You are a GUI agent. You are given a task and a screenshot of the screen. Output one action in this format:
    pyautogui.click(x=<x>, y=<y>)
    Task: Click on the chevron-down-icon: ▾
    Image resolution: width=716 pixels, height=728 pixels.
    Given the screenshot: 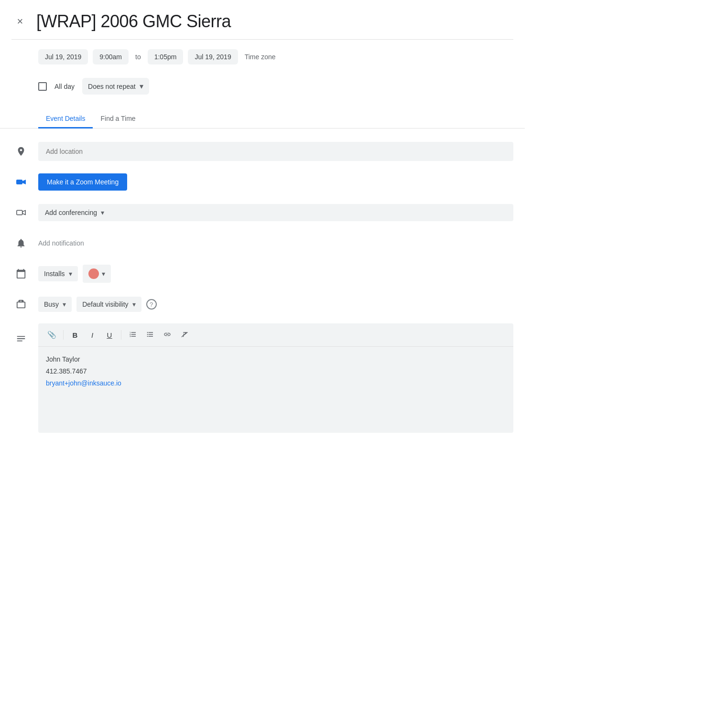 What is the action you would take?
    pyautogui.click(x=141, y=86)
    